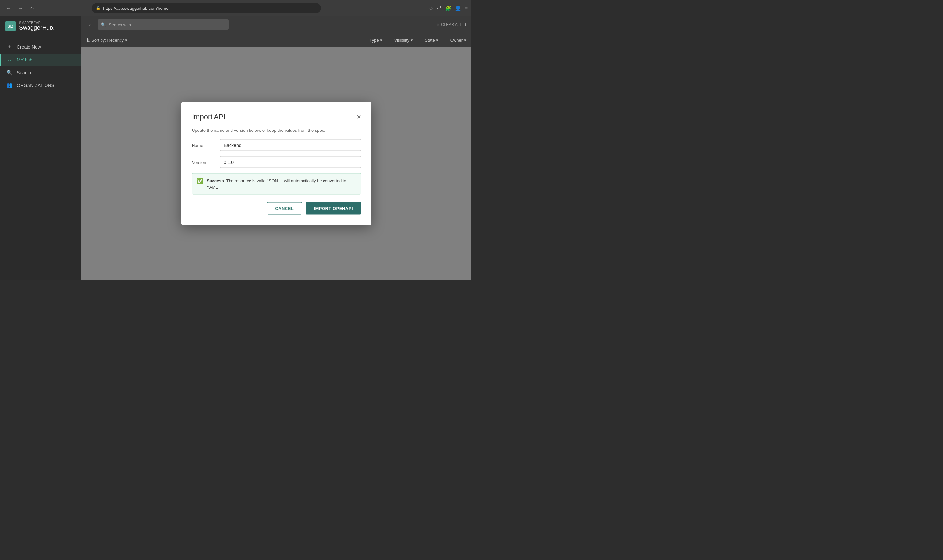 The height and width of the screenshot is (560, 943). Describe the element at coordinates (203, 162) in the screenshot. I see `version-label: Version` at that location.